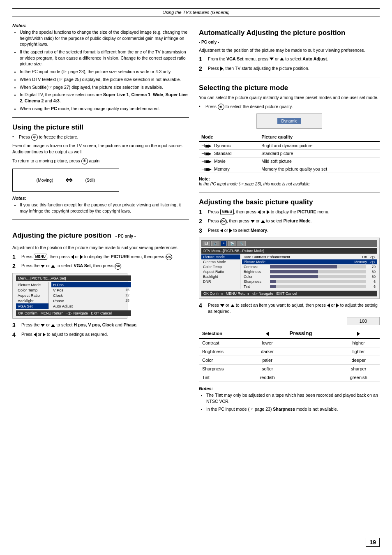 The image size is (392, 555). Describe the element at coordinates (16, 335) in the screenshot. I see `step-num-4: 4` at that location.